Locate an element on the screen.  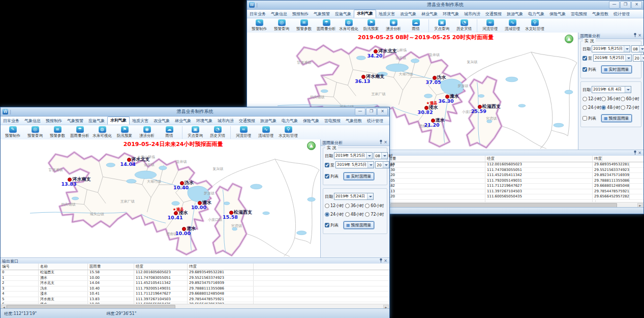
tab-雷电预报: 雷电预报 is located at coordinates (332, 121).